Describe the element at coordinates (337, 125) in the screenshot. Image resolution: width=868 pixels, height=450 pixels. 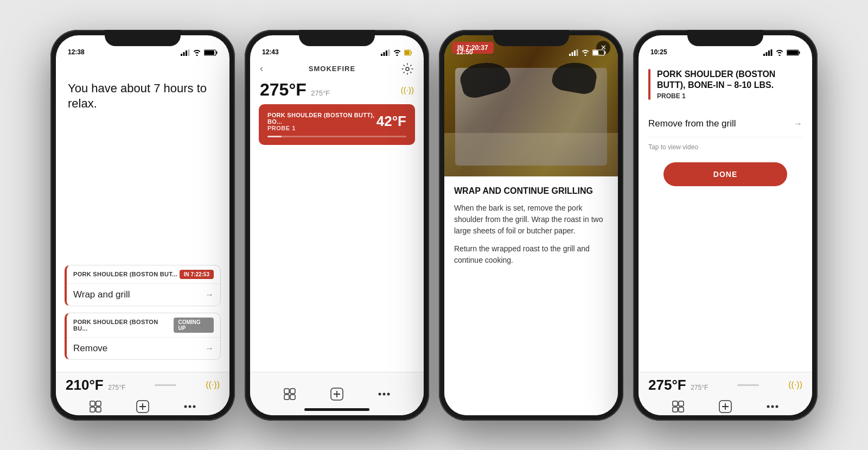
I see `probe-card: PORK SHOULDER (BOSTON BUTT), BO... PROBE…` at that location.